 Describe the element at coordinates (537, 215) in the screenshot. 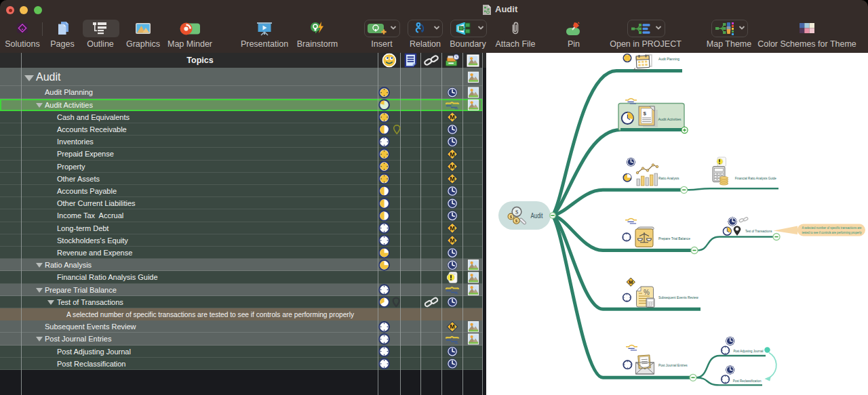

I see `svg-text: Audit` at that location.